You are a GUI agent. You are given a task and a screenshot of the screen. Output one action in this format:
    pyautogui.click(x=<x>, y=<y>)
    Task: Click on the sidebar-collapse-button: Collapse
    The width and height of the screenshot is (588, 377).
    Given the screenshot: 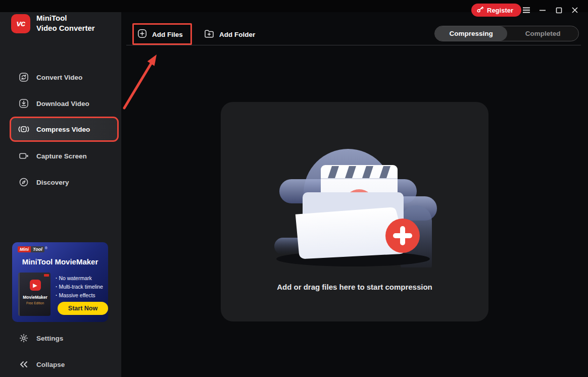 What is the action you would take?
    pyautogui.click(x=64, y=364)
    